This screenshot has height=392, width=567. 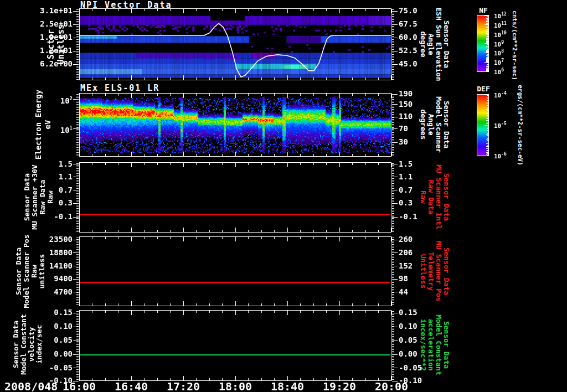 I want to click on panel-model-constant-velocity, so click(x=235, y=345).